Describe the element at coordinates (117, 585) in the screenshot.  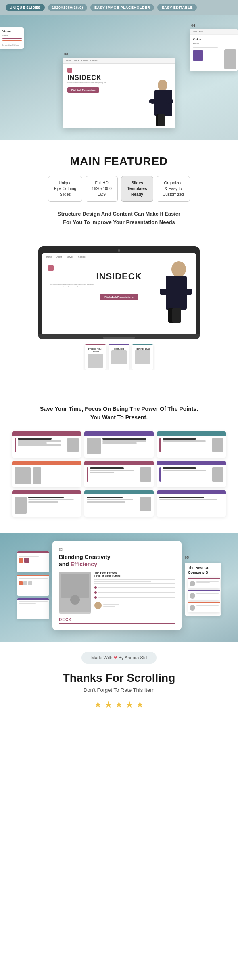
I see `featured-inner: 03 Blending Creativity and Efficiency` at that location.